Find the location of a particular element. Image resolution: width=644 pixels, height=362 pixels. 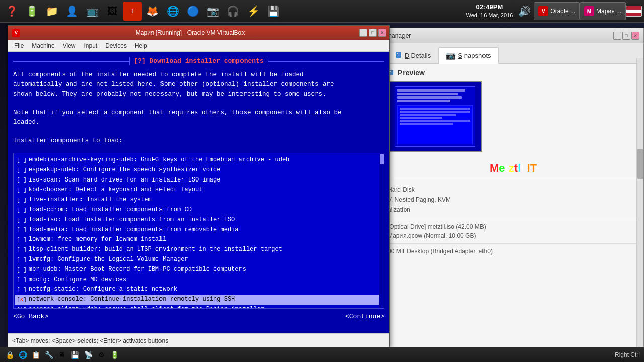

item-label-15: openssh-client-udeb: secure shell client… is located at coordinates (146, 307).